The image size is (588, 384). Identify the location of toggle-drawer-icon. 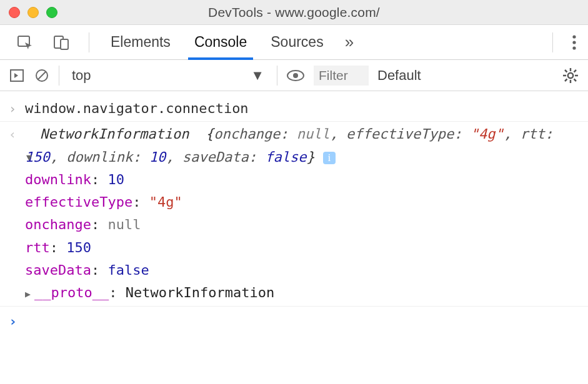
(17, 76).